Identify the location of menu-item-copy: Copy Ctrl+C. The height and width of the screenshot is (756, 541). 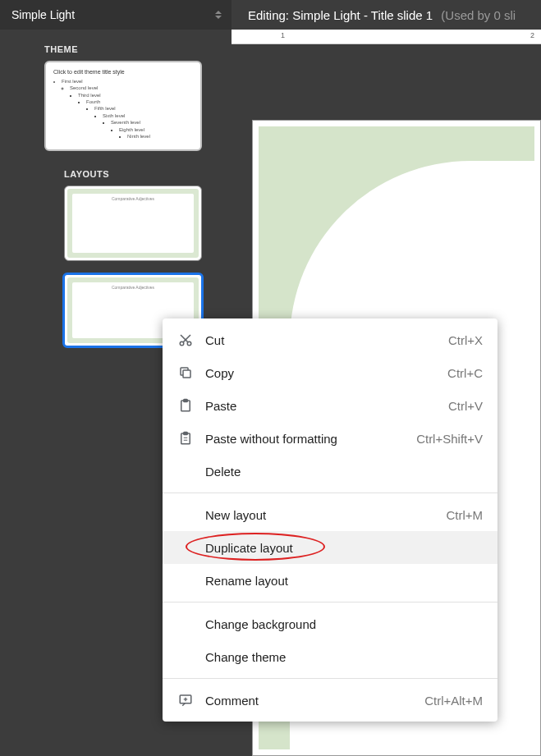
(330, 373).